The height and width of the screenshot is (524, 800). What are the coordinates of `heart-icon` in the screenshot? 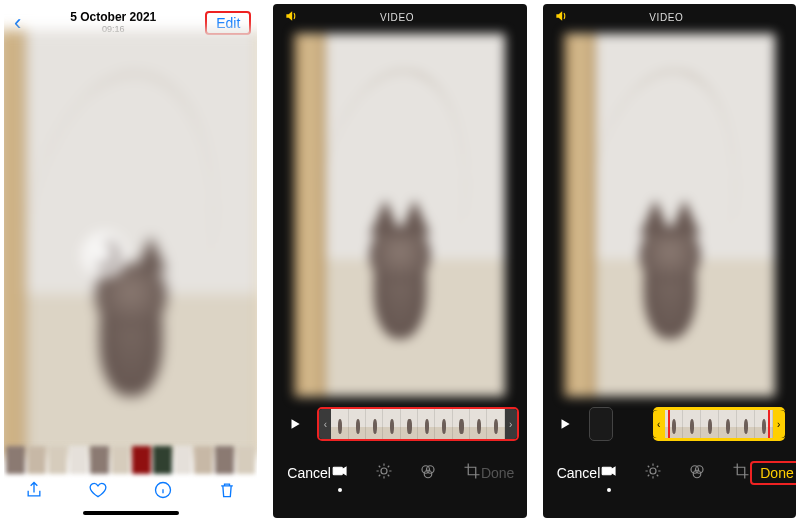 It's located at (98, 492).